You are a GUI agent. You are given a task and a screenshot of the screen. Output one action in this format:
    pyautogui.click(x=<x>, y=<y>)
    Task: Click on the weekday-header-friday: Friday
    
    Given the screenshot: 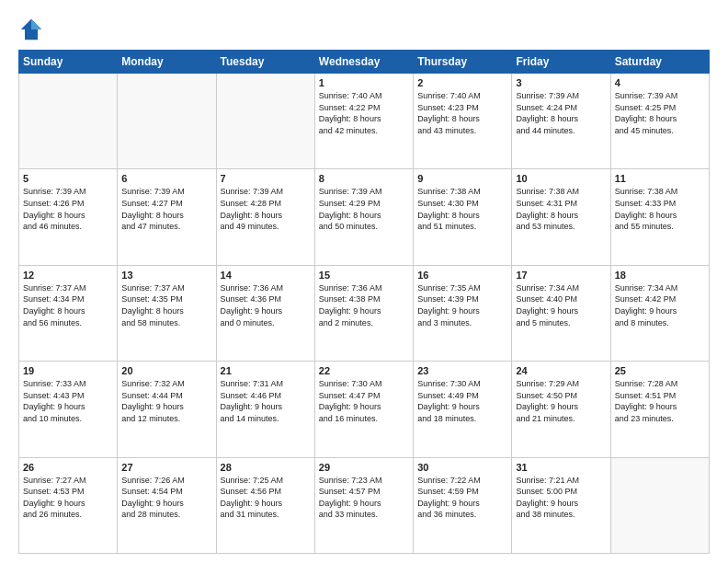 What is the action you would take?
    pyautogui.click(x=561, y=63)
    